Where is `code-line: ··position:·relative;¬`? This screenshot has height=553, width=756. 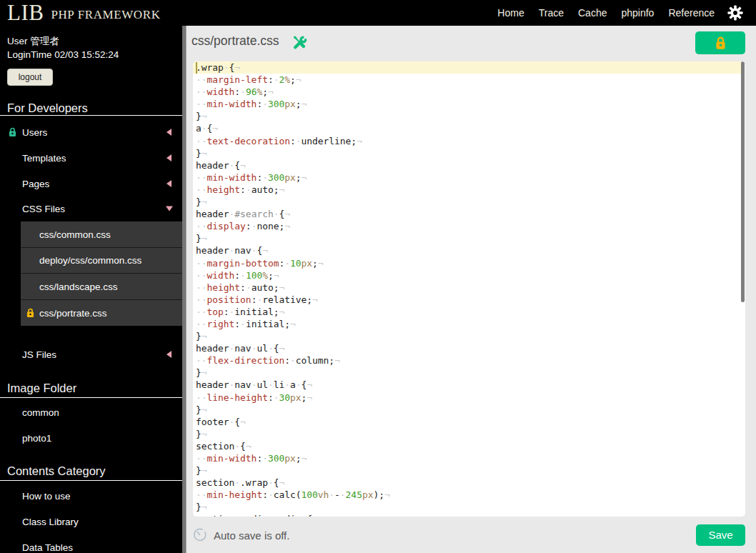 code-line: ··position:·relative;¬ is located at coordinates (466, 300).